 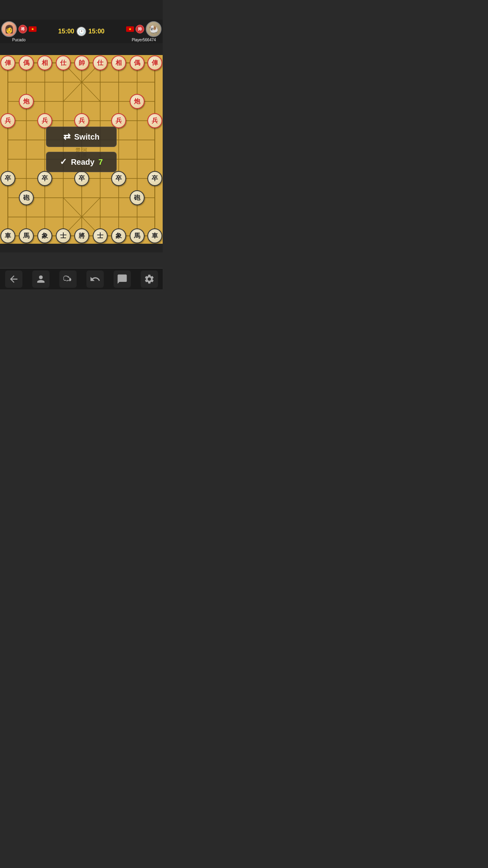 What do you see at coordinates (23, 29) in the screenshot?
I see `player1-rank: 将` at bounding box center [23, 29].